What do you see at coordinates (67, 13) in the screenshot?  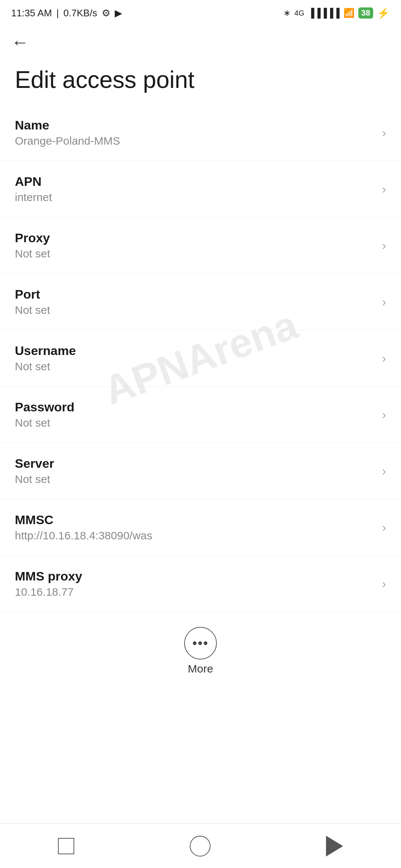 I see `status-left: 11:35 AM | 0.7KB/s ⚙ ▶` at bounding box center [67, 13].